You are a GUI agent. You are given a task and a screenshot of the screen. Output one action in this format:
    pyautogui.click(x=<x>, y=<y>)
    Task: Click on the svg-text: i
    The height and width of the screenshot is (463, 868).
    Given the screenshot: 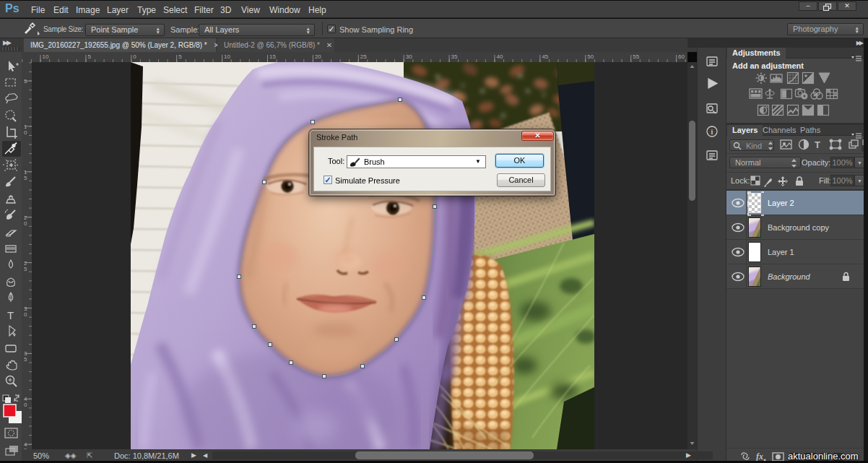 What is the action you would take?
    pyautogui.click(x=712, y=131)
    